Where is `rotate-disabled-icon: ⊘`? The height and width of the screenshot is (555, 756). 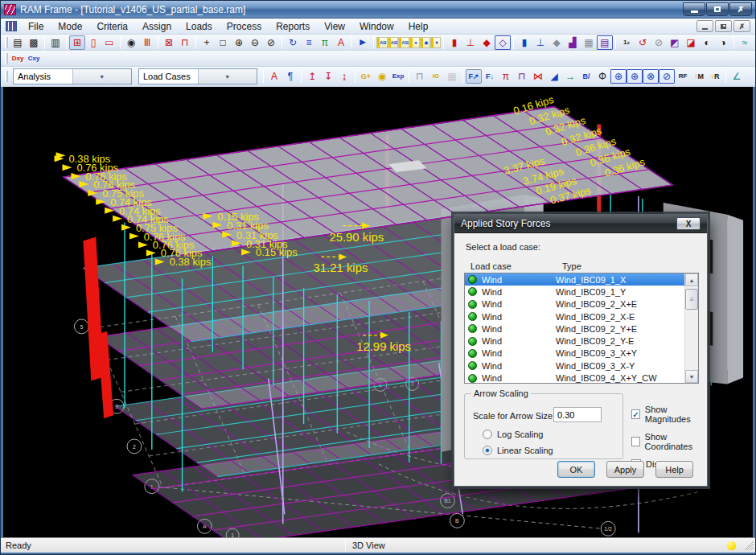 rotate-disabled-icon: ⊘ is located at coordinates (659, 43).